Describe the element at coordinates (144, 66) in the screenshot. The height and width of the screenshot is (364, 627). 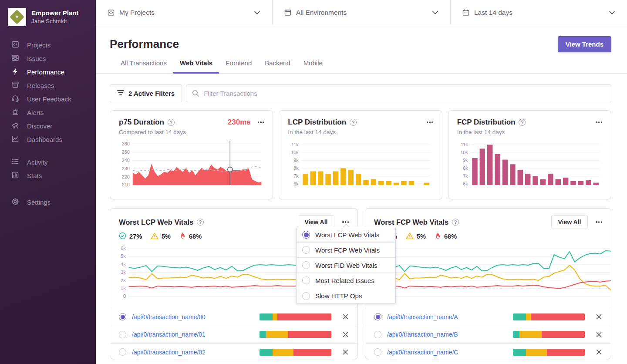
I see `tab-all-transactions: All Transactions` at that location.